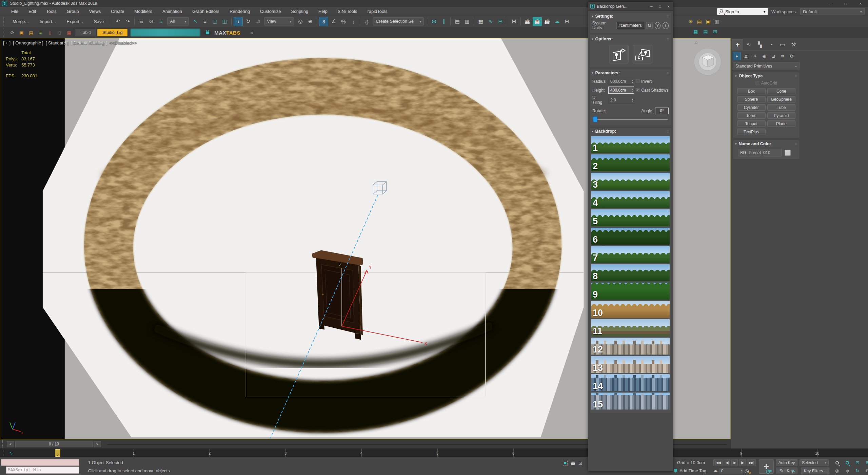 Image resolution: width=868 pixels, height=475 pixels. What do you see at coordinates (746, 56) in the screenshot?
I see `shapes-icon: Δ` at bounding box center [746, 56].